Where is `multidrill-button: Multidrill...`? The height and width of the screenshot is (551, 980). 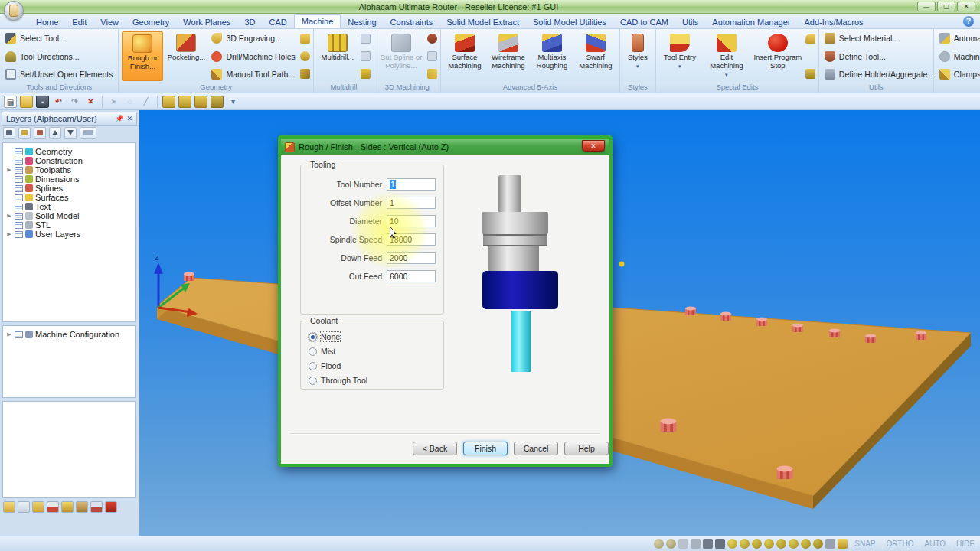
multidrill-button: Multidrill... is located at coordinates (338, 57).